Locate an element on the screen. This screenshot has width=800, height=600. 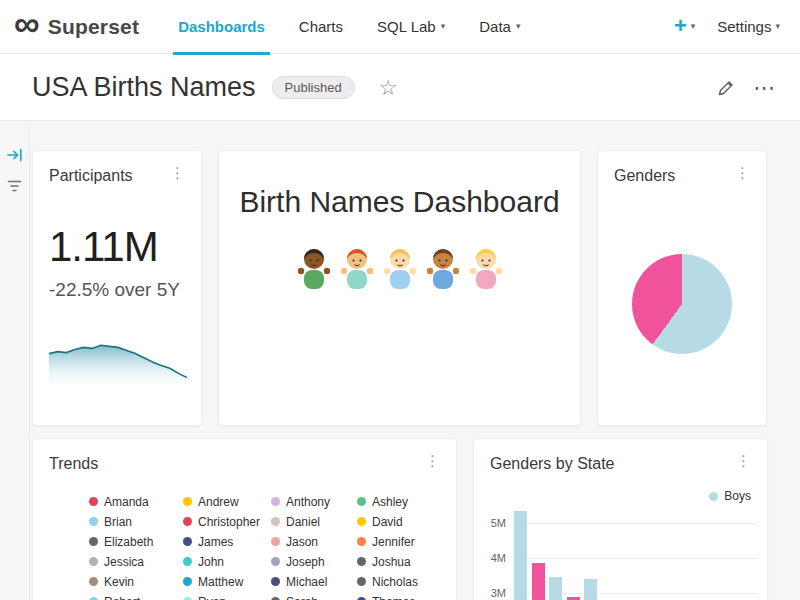
header-actions: ⋯ is located at coordinates (746, 88).